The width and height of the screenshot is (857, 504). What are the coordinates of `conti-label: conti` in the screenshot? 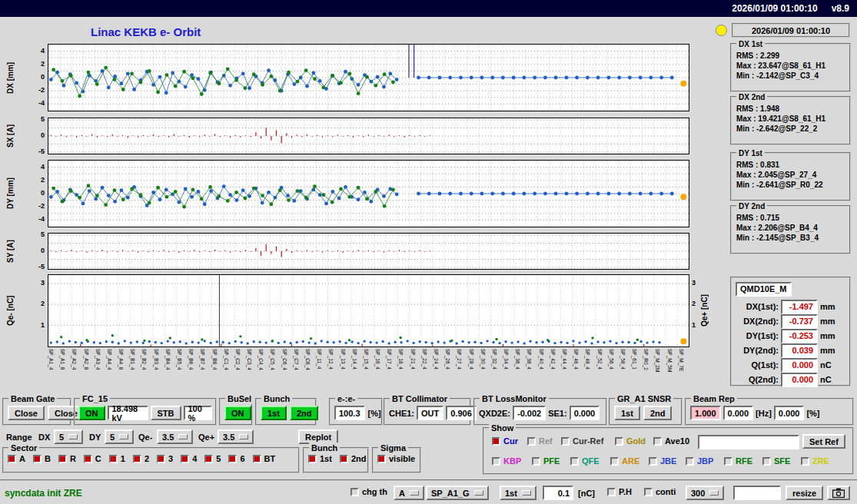 It's located at (666, 492).